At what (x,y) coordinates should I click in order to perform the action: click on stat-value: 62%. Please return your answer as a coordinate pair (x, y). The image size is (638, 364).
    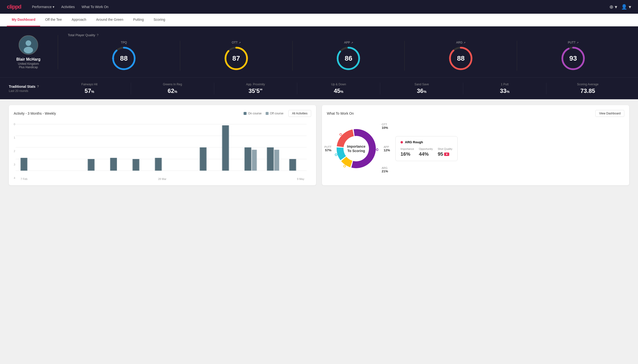
    Looking at the image, I should click on (172, 91).